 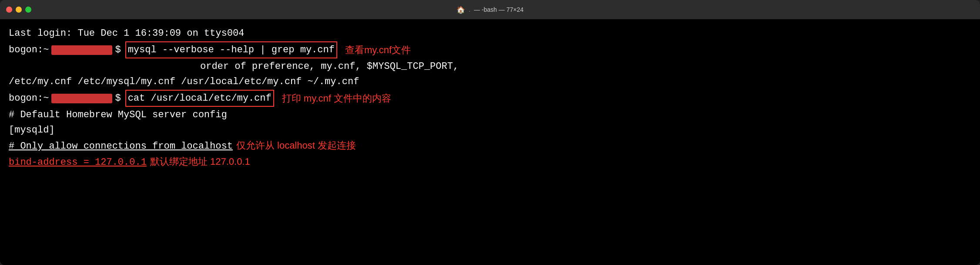 What do you see at coordinates (118, 115) in the screenshot?
I see `default-homebrew-text: # Default Homebrew MySQL server config` at bounding box center [118, 115].